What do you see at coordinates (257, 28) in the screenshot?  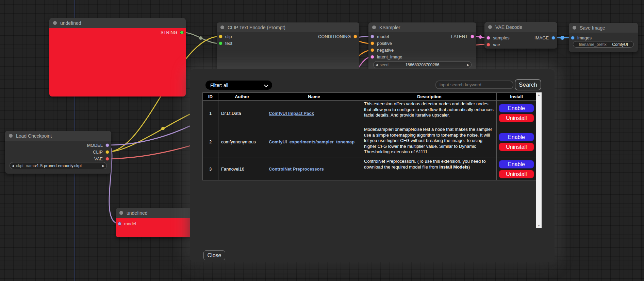 I see `node-title: CLIP Text Encode (Prompt)` at bounding box center [257, 28].